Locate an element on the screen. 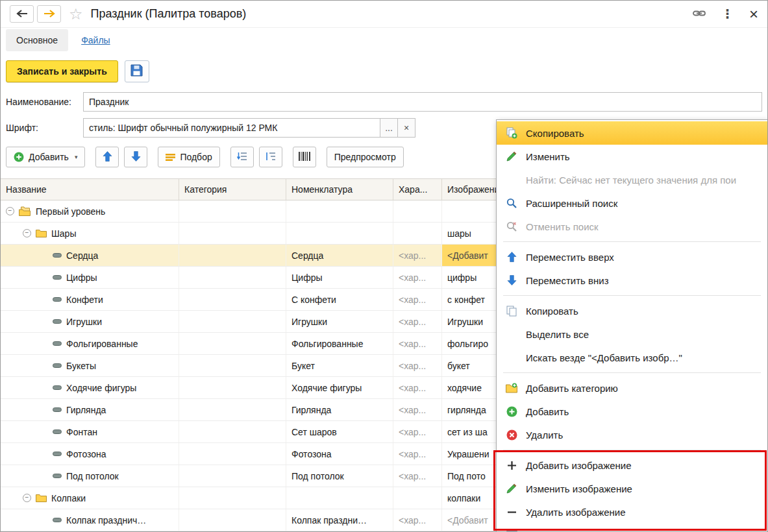 This screenshot has height=532, width=768. cell-nomenclature: Под потолок is located at coordinates (340, 476).